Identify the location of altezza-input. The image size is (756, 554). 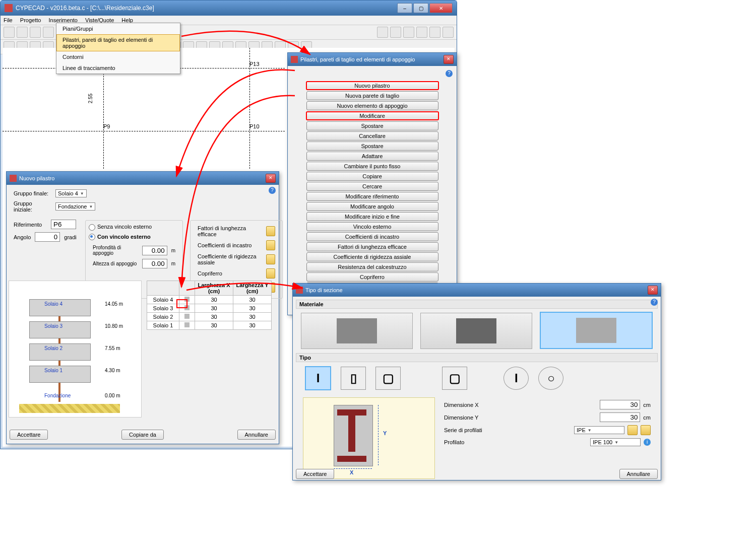
(155, 264).